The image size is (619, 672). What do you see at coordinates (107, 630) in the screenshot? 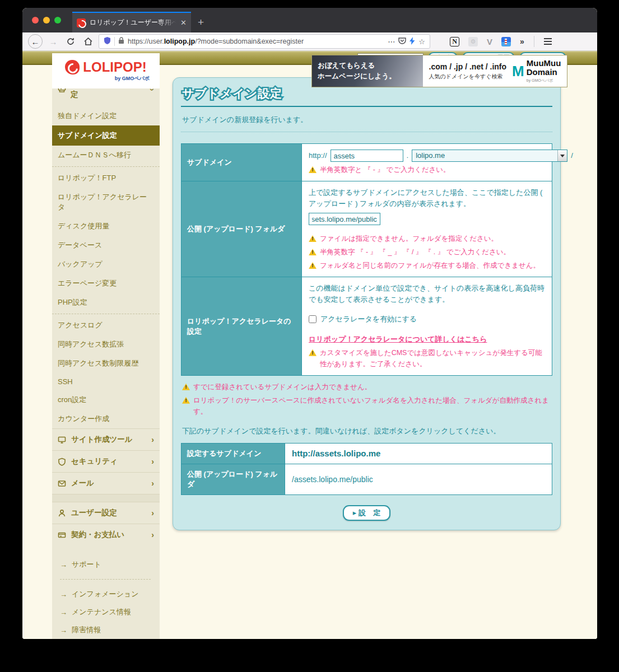
I see `sidebar-link-incidents: → 障害情報` at bounding box center [107, 630].